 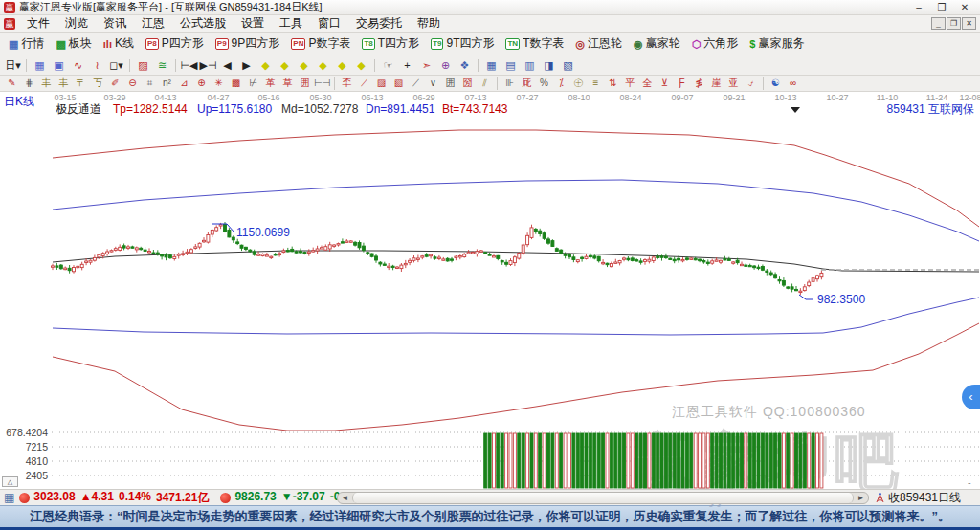 I want to click on tool-icon-34: ㊉, so click(x=578, y=83).